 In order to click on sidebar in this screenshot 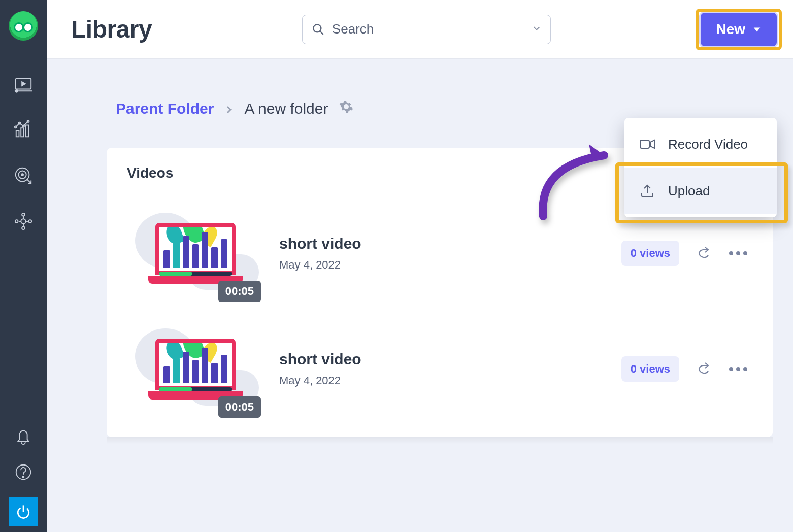, I will do `click(23, 266)`.